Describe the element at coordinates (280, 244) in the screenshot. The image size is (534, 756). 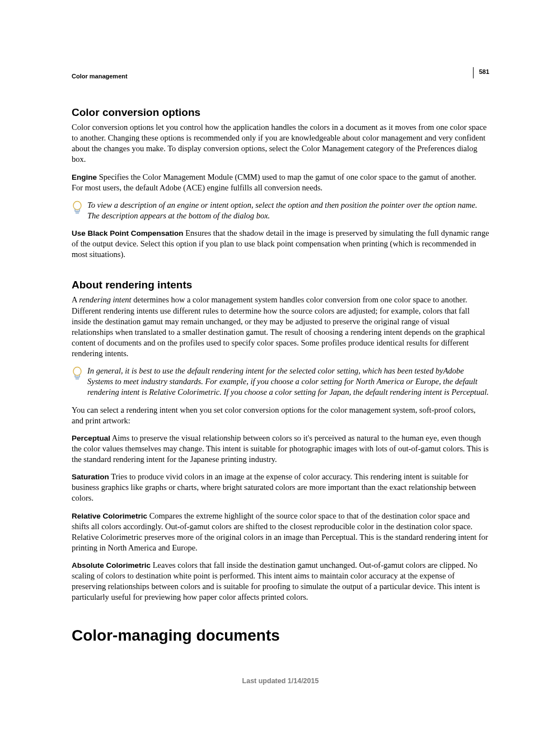
I see `definition-bpc: Use Black Point Compensation Ensures tha…` at that location.